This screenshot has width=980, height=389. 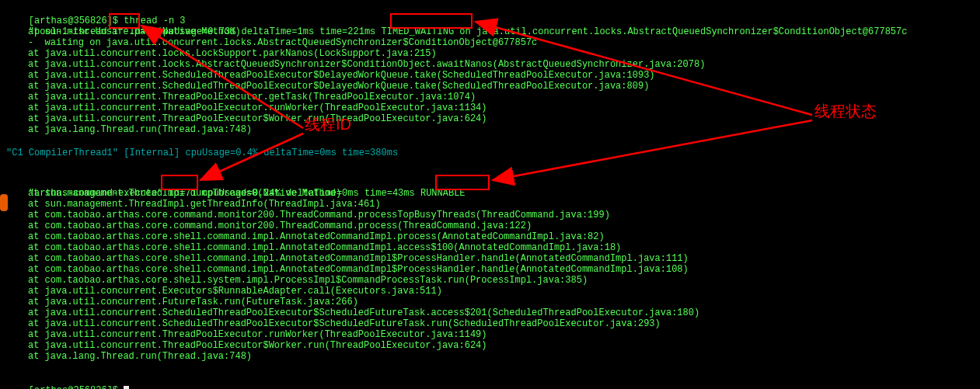 What do you see at coordinates (180, 182) in the screenshot?
I see `highlight-box-id71` at bounding box center [180, 182].